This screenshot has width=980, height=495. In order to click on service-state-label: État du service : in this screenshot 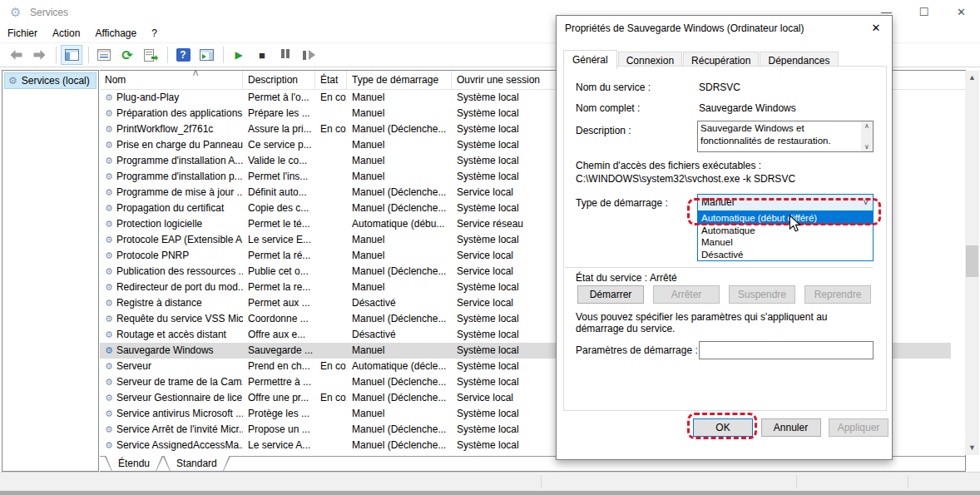, I will do `click(611, 278)`.